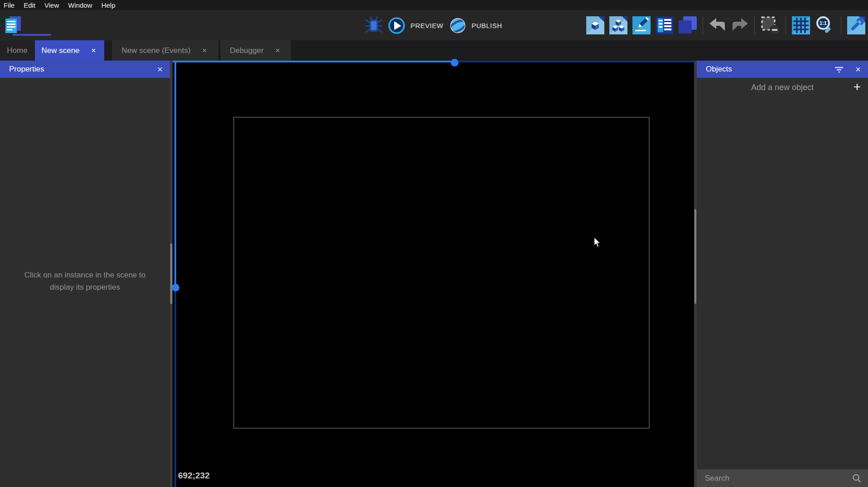  Describe the element at coordinates (665, 25) in the screenshot. I see `instances-list-button` at that location.